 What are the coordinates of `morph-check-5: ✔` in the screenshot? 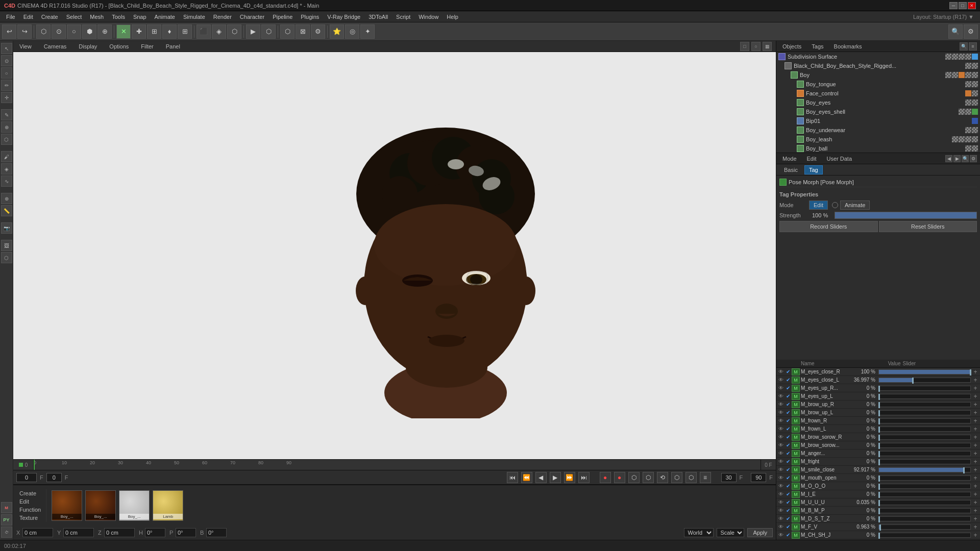 It's located at (788, 413).